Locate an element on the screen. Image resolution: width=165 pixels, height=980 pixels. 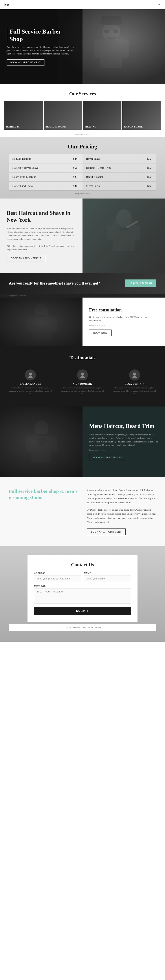
hero-book-button: BOOK AN APPOINTMENT is located at coordinates (25, 62).